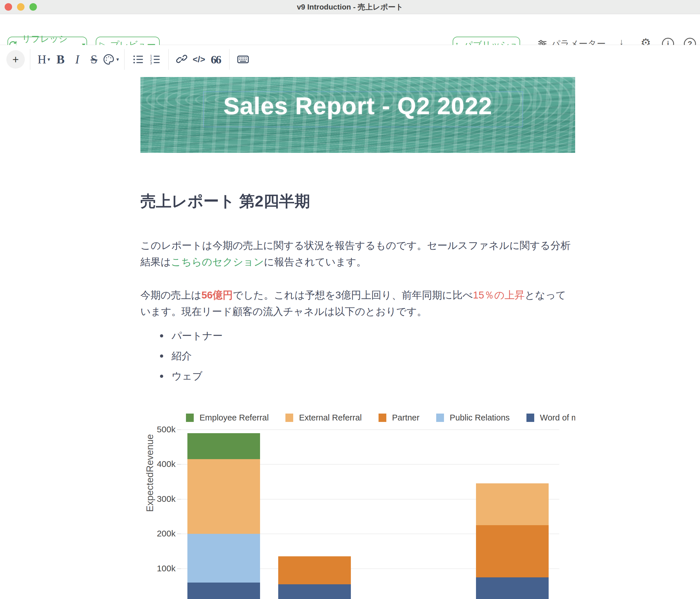 Image resolution: width=700 pixels, height=599 pixels. Describe the element at coordinates (159, 533) in the screenshot. I see `tick-label: 200k` at that location.